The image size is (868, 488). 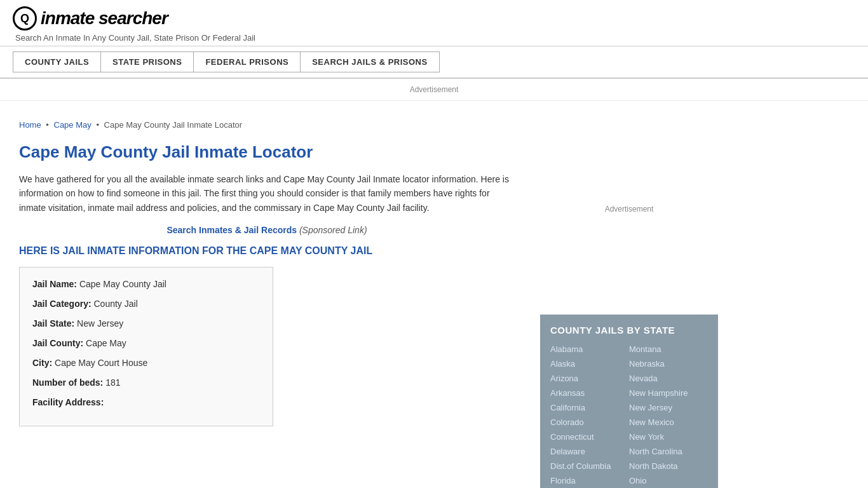 What do you see at coordinates (434, 62) in the screenshot?
I see `nav-bar: COUNTY JAILS STATE PRISONS FEDERAL PRISO…` at bounding box center [434, 62].